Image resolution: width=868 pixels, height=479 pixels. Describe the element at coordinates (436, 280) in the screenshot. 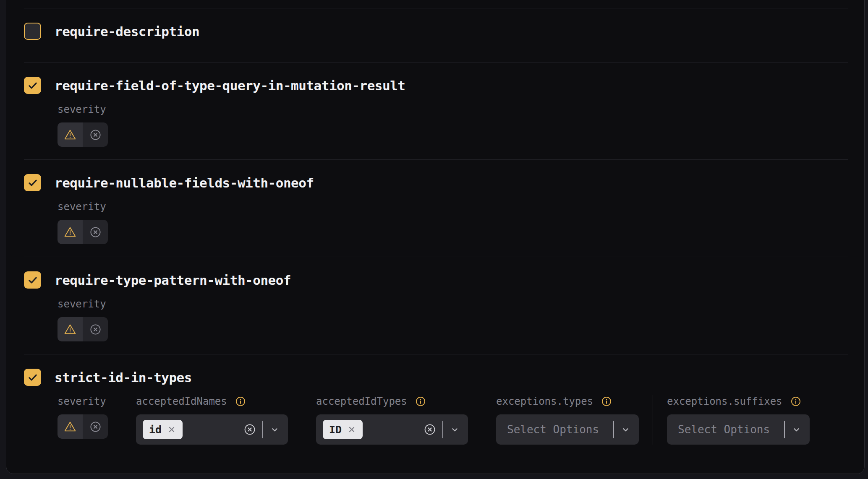

I see `rule-header: require-type-pattern-with-oneof` at that location.